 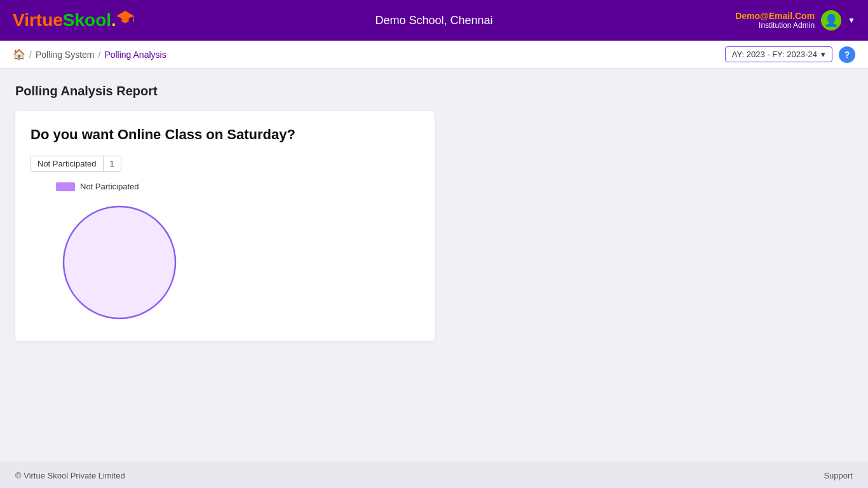 What do you see at coordinates (434, 475) in the screenshot?
I see `footer: © Virtue Skool Private Limited Support` at bounding box center [434, 475].